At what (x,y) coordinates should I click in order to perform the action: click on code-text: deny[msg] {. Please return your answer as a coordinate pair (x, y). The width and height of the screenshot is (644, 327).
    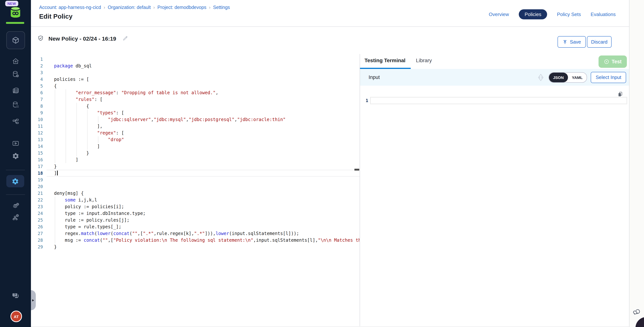
    Looking at the image, I should click on (69, 193).